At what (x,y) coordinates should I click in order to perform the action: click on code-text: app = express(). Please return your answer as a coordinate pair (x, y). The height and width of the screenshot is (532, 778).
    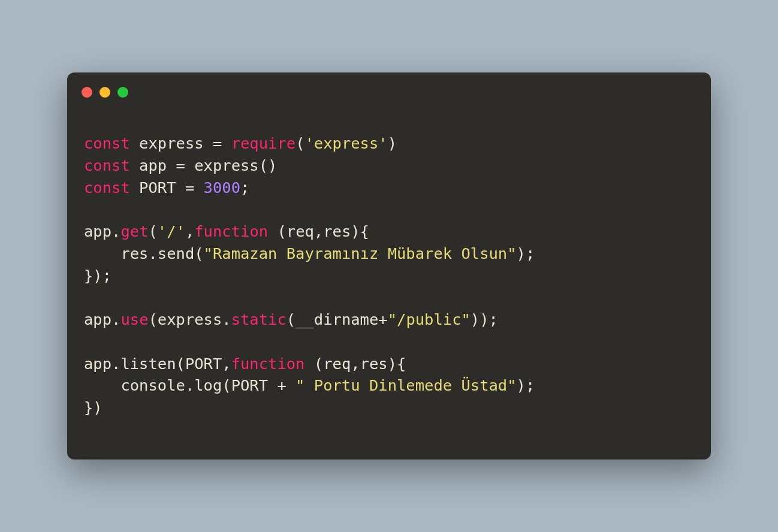
    Looking at the image, I should click on (204, 165).